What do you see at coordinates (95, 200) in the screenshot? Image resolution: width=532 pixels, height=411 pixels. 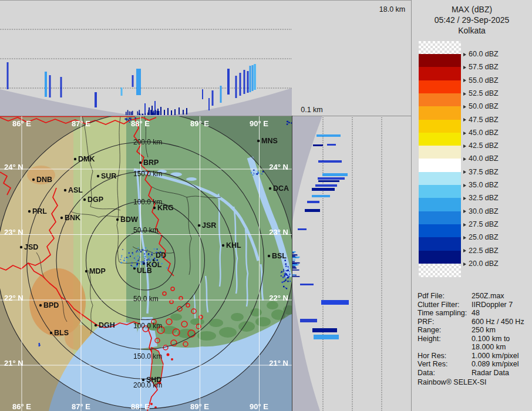 I see `city-label: DGP` at bounding box center [95, 200].